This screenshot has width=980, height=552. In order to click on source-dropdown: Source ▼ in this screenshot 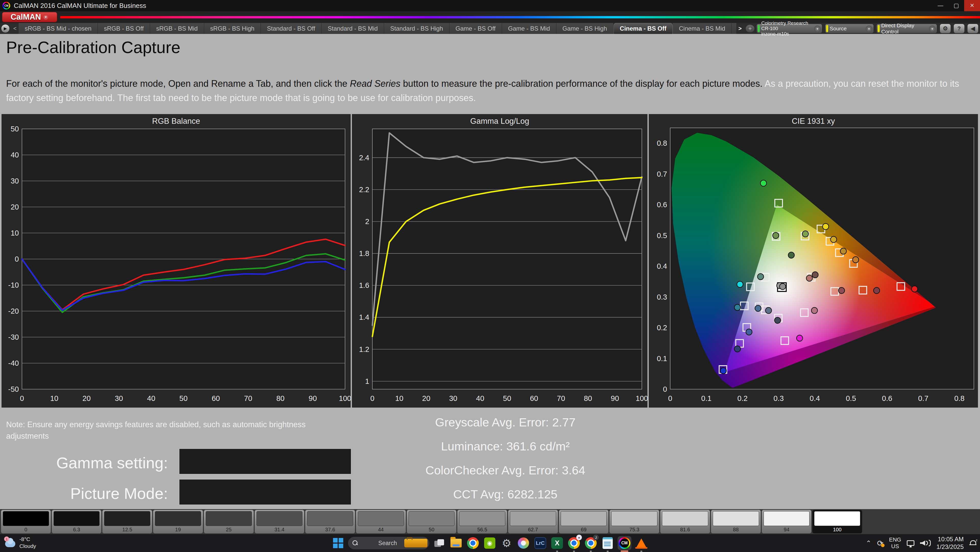, I will do `click(849, 29)`.